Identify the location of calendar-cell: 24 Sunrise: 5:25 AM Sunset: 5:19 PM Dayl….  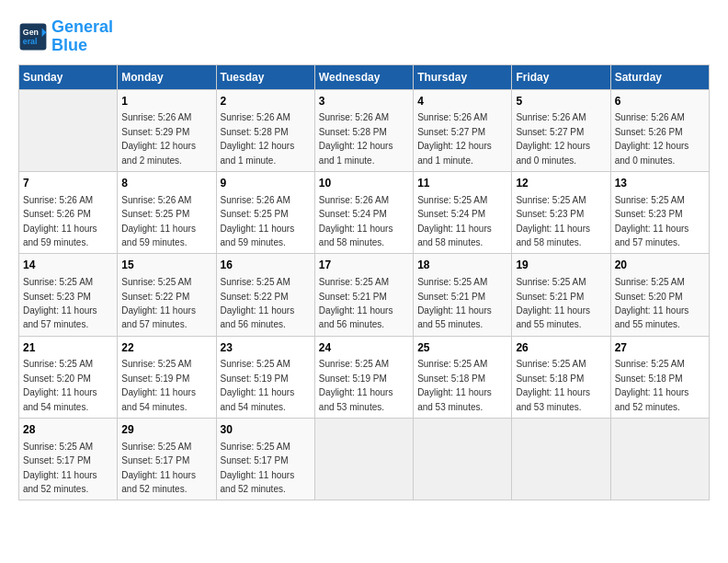
(364, 377).